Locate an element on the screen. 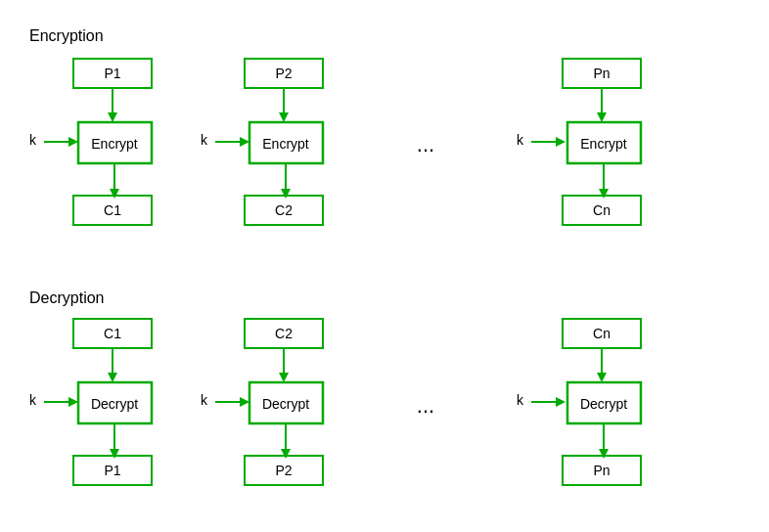 The width and height of the screenshot is (769, 532). enc-c2-label: C2 is located at coordinates (284, 210).